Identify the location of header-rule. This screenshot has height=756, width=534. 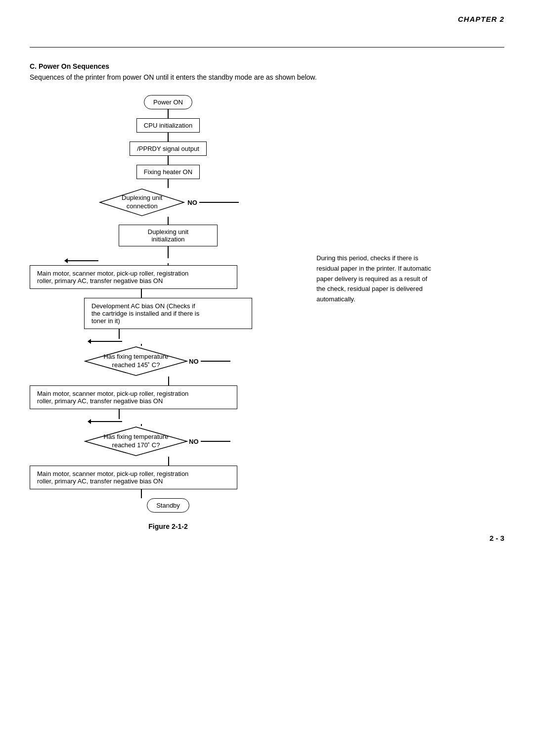
(267, 47).